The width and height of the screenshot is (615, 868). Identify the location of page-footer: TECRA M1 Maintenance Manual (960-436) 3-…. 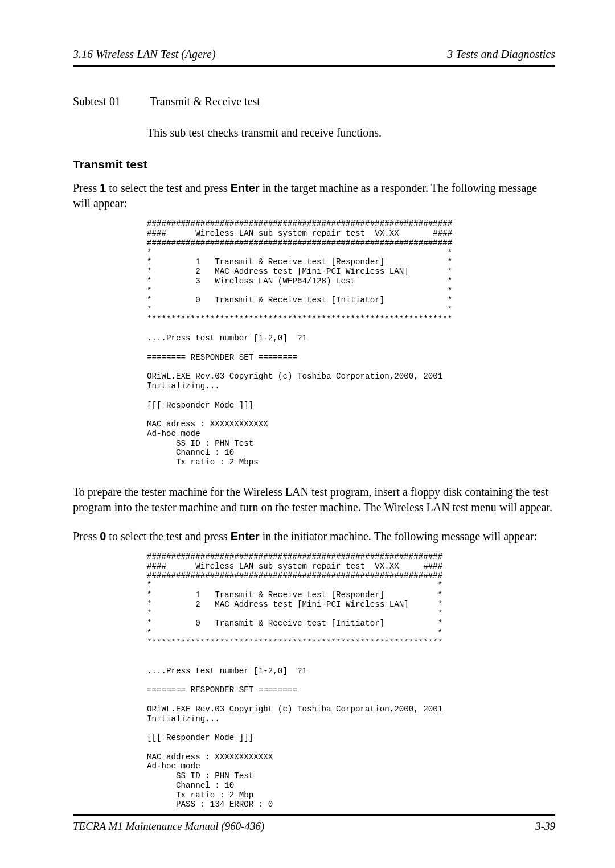
(314, 824).